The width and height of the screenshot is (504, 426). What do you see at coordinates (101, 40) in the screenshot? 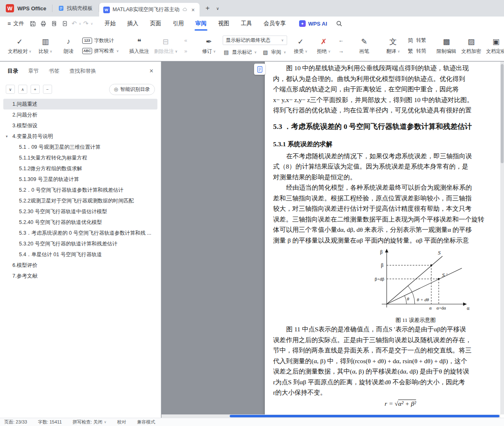
I see `word-count-button: 123 字数统计` at bounding box center [101, 40].